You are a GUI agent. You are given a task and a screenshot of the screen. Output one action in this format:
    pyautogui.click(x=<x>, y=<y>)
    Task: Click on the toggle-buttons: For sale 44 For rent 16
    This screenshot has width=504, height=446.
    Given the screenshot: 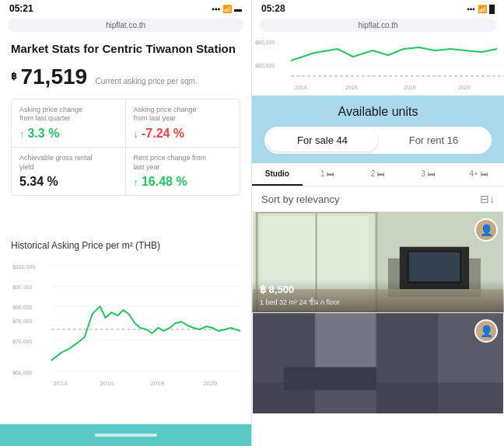 What is the action you would take?
    pyautogui.click(x=378, y=140)
    